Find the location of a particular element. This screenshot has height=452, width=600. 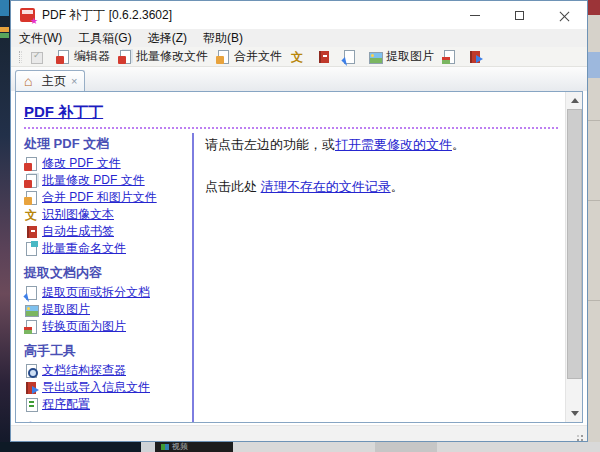

titlebar: PDF 补丁丁 [0.6.2.3602] is located at coordinates (299, 15).